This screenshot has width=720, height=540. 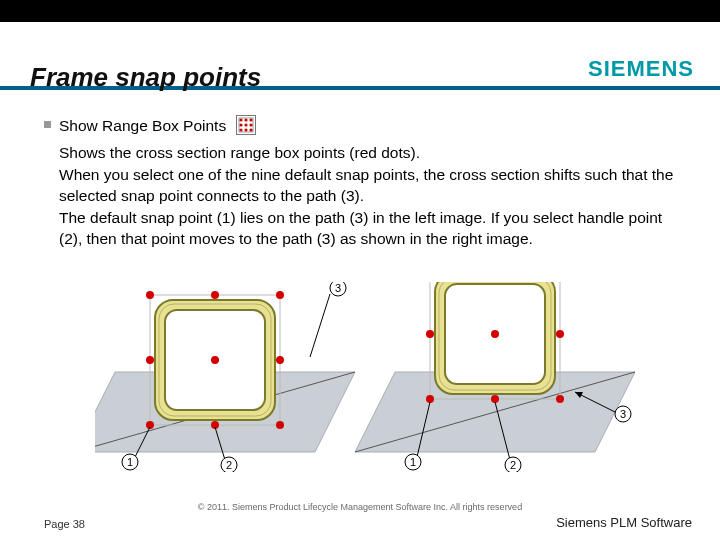 I want to click on top-black-bar, so click(x=360, y=11).